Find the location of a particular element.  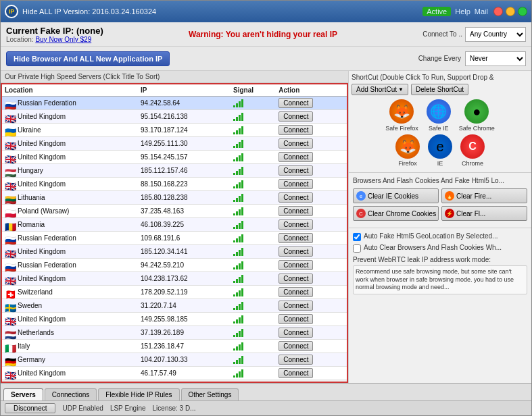

table-row: 🇷🇺Russian Federation 109.68.191.6 Connec… is located at coordinates (174, 238).